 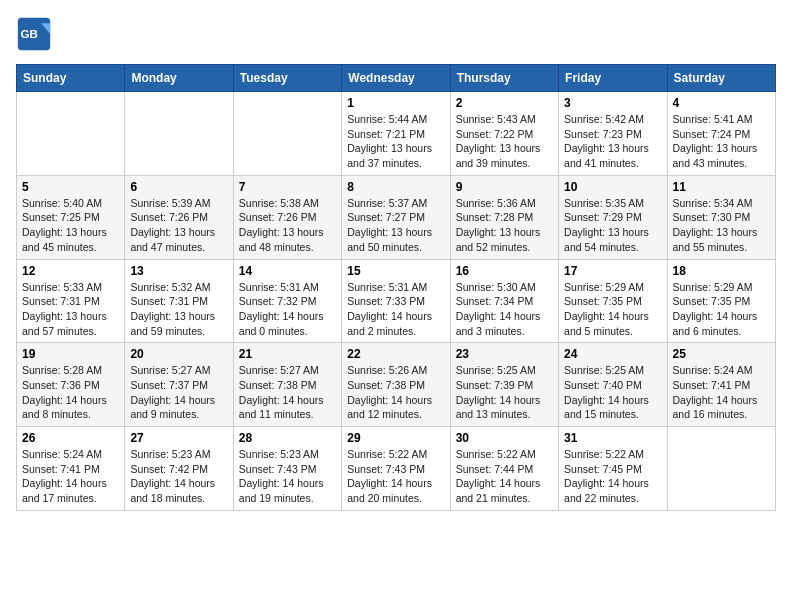 I want to click on day-info: Sunrise: 5:26 AM Sunset: 7:38 PM Dayligh…, so click(x=396, y=392).